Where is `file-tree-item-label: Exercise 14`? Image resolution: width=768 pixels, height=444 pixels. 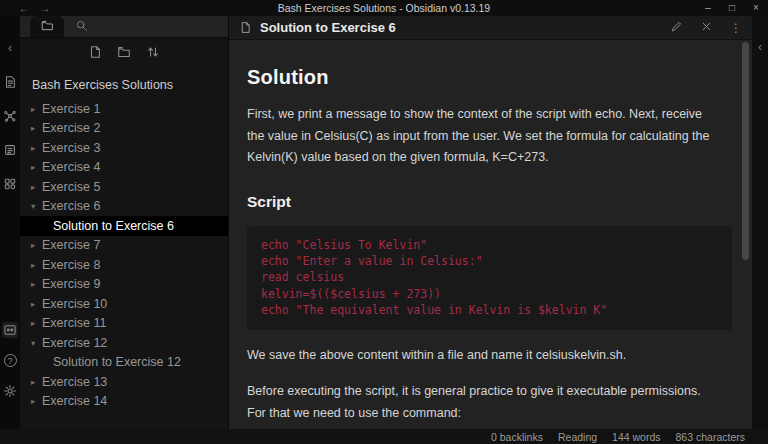 file-tree-item-label: Exercise 14 is located at coordinates (74, 401).